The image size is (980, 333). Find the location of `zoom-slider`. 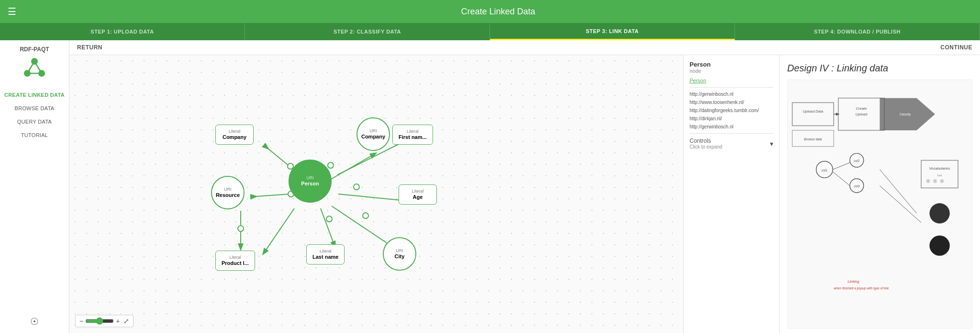

zoom-slider is located at coordinates (100, 321).